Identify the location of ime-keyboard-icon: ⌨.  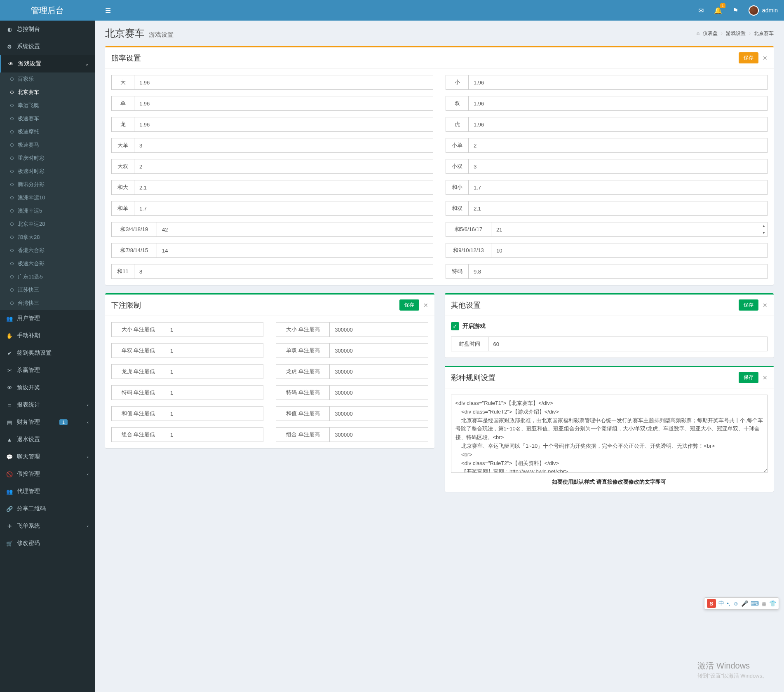
(755, 603).